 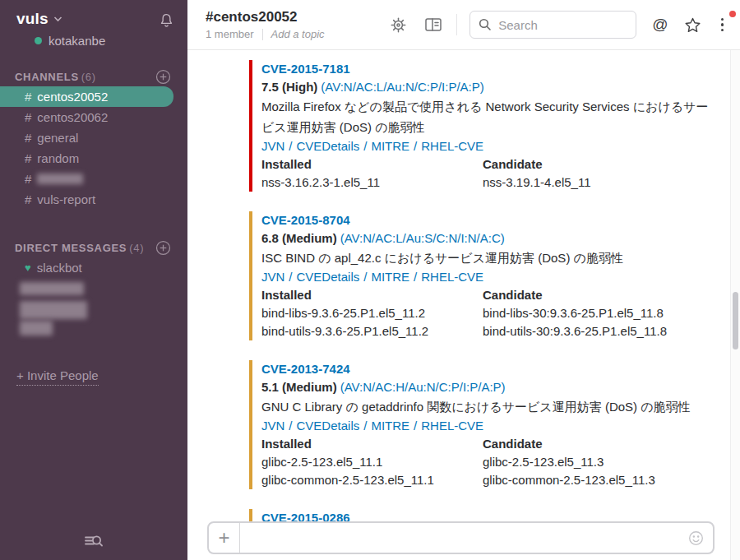 What do you see at coordinates (94, 138) in the screenshot?
I see `sidebar-item-general: # general` at bounding box center [94, 138].